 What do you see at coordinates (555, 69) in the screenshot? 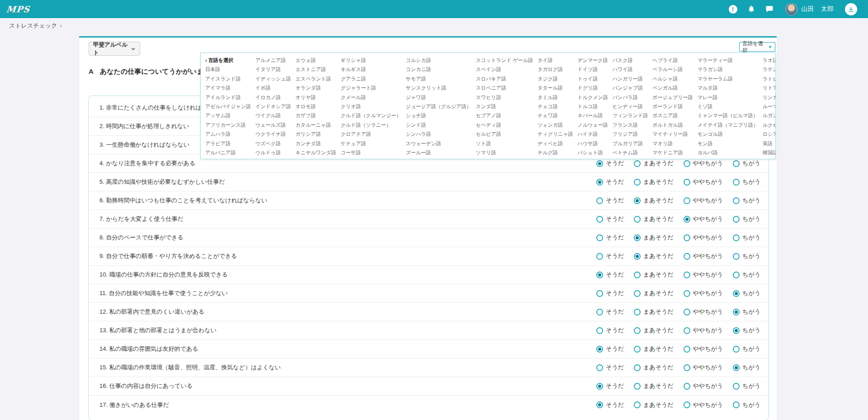
I see `language-option: タガログ語` at bounding box center [555, 69].